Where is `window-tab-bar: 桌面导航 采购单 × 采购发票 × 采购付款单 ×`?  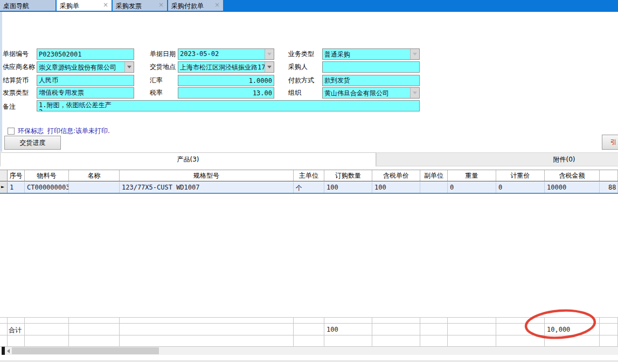
window-tab-bar: 桌面导航 采购单 × 采购发票 × 采购付款单 × is located at coordinates (309, 6).